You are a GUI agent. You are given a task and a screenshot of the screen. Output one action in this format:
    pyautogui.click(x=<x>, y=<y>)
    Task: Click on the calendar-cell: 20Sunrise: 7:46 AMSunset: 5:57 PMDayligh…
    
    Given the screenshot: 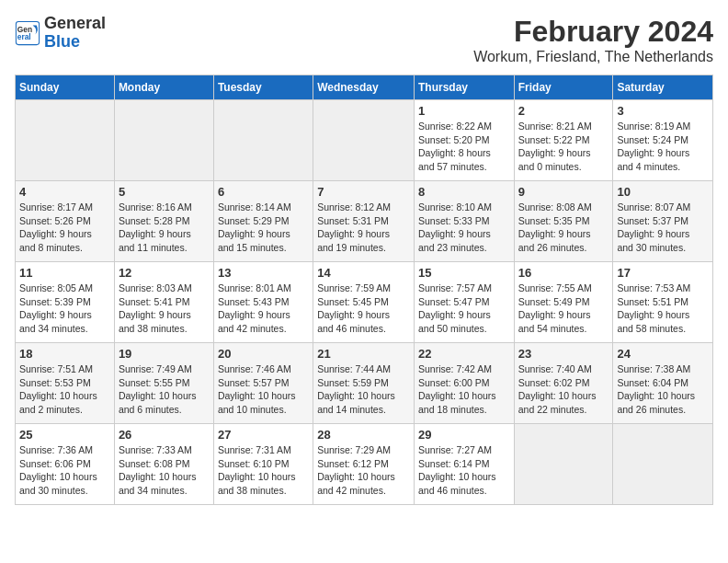 What is the action you would take?
    pyautogui.click(x=263, y=384)
    